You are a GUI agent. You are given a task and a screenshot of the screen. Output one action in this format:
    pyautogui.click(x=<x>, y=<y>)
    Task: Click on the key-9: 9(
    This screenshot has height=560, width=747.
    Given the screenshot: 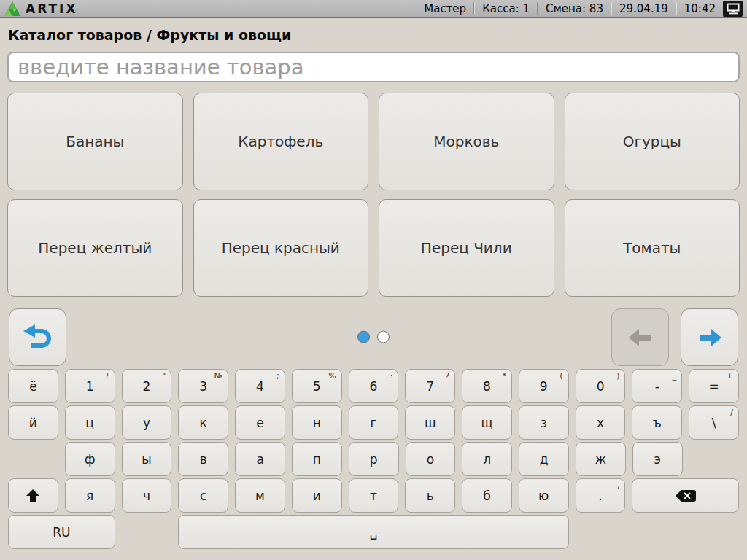 What is the action you would take?
    pyautogui.click(x=544, y=386)
    